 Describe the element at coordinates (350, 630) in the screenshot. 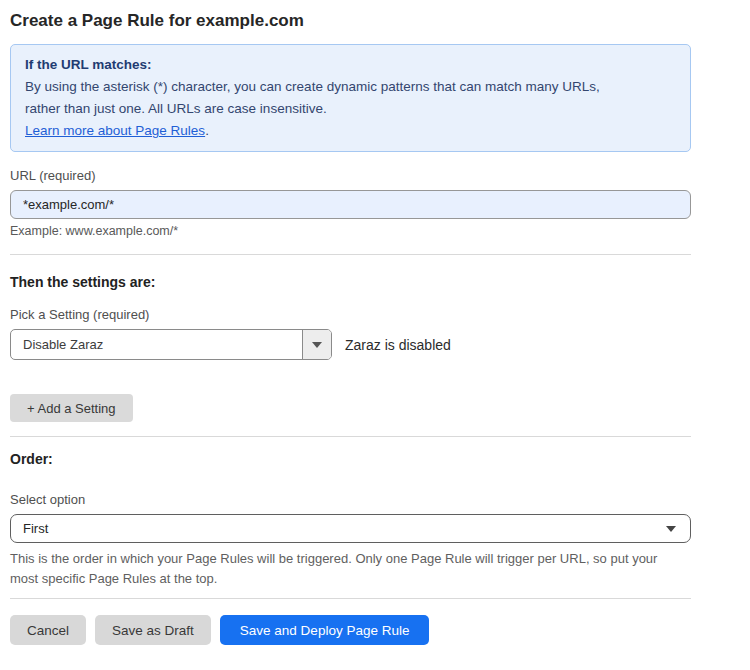

I see `footer-actions: Cancel Save as Draft Save and Deploy Pag…` at that location.